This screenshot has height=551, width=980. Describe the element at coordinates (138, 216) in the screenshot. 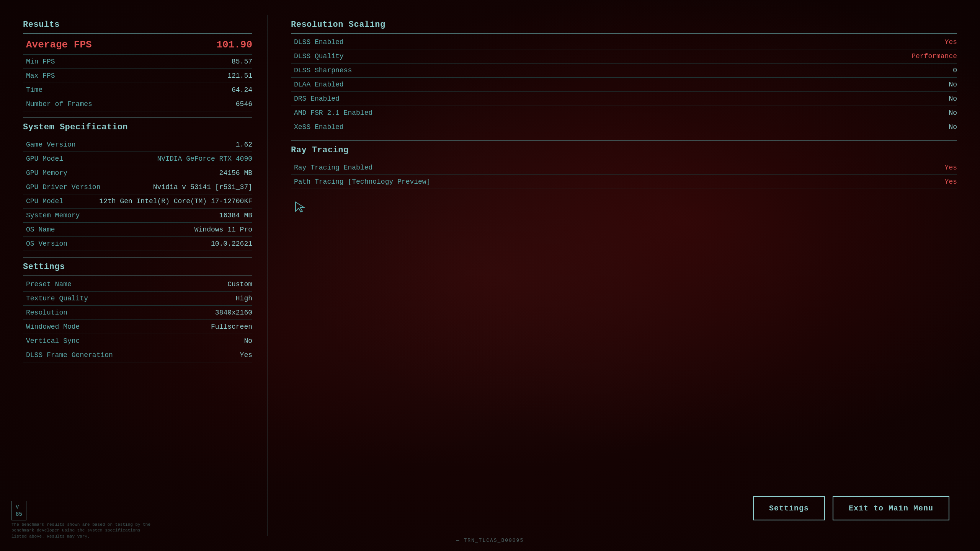

I see `system-memory-row: System Memory 16384 MB` at that location.